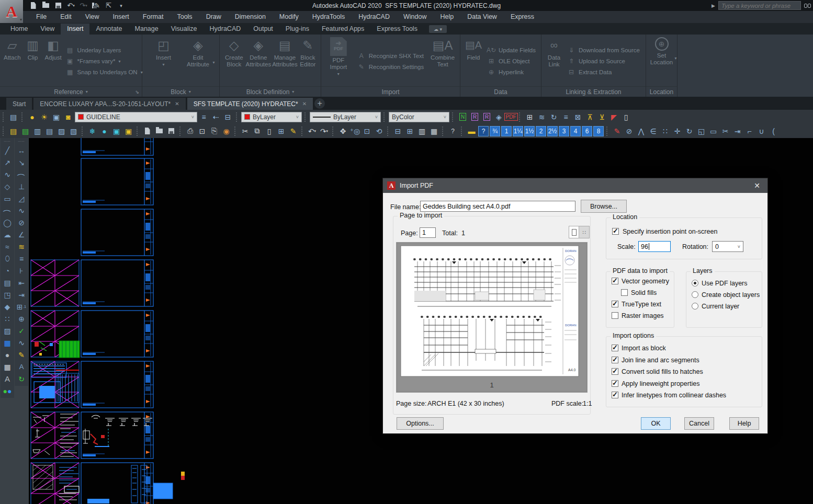 The height and width of the screenshot is (504, 813). I want to click on lineweight-checkbox, so click(615, 384).